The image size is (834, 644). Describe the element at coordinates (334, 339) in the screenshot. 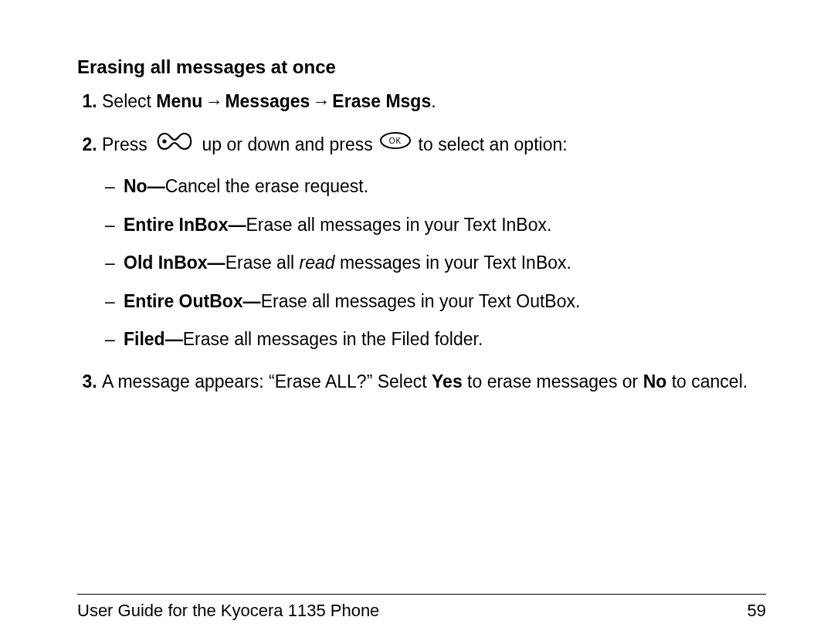

I see `option-desc: Erase all messages in the Filed folder.` at that location.